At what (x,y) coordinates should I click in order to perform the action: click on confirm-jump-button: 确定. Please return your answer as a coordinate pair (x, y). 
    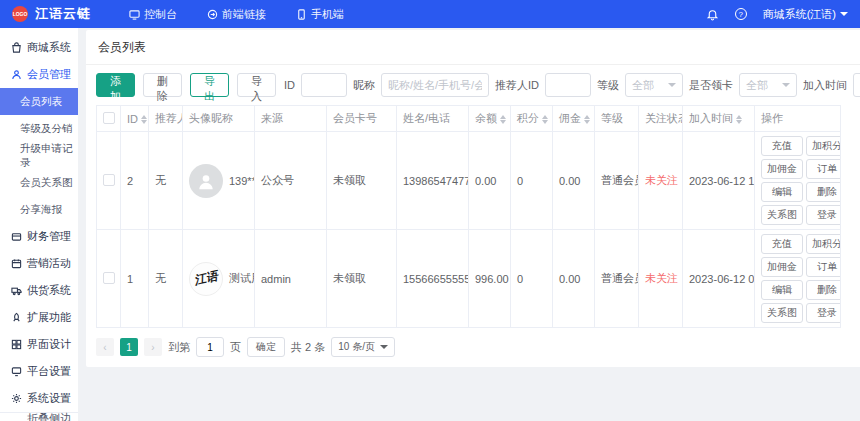
    Looking at the image, I should click on (266, 347).